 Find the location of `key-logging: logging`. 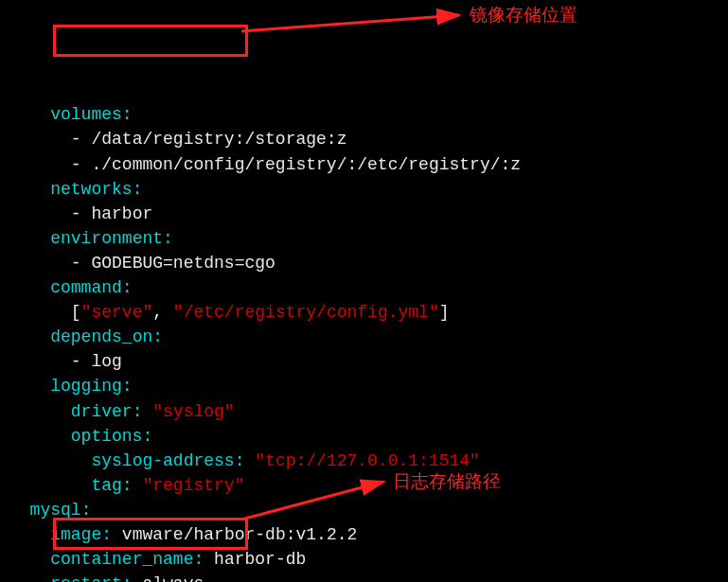

key-logging: logging is located at coordinates (86, 386).